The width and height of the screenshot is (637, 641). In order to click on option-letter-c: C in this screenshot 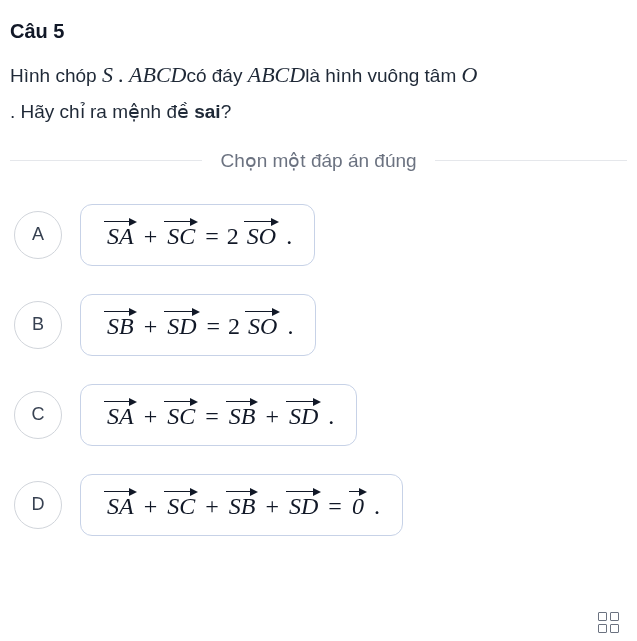, I will do `click(38, 415)`.